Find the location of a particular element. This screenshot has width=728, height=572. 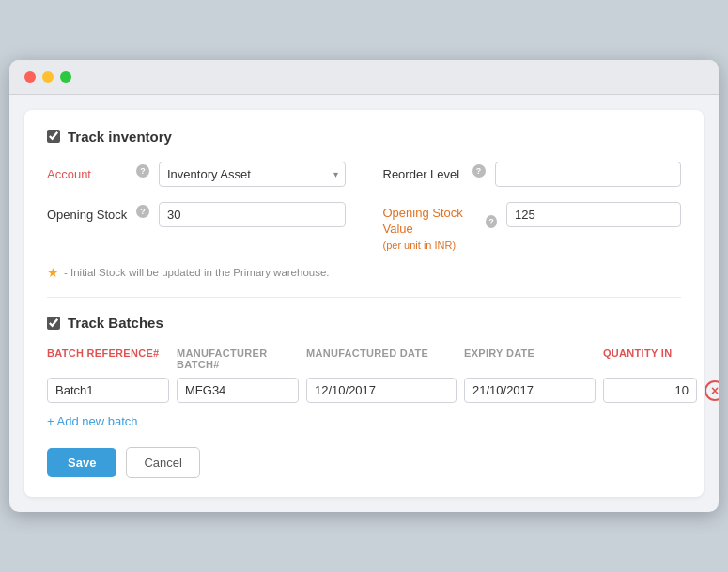

account-row: Account ? Inventory Asset Stock in Hand … is located at coordinates (196, 175).